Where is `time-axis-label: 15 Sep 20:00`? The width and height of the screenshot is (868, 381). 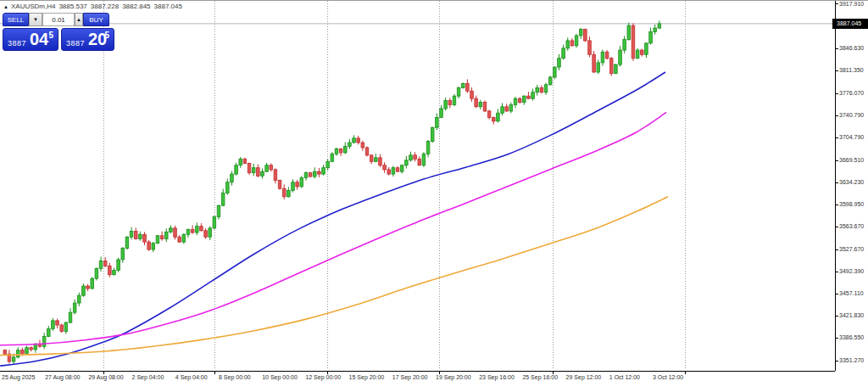
time-axis-label: 15 Sep 20:00 is located at coordinates (367, 377).